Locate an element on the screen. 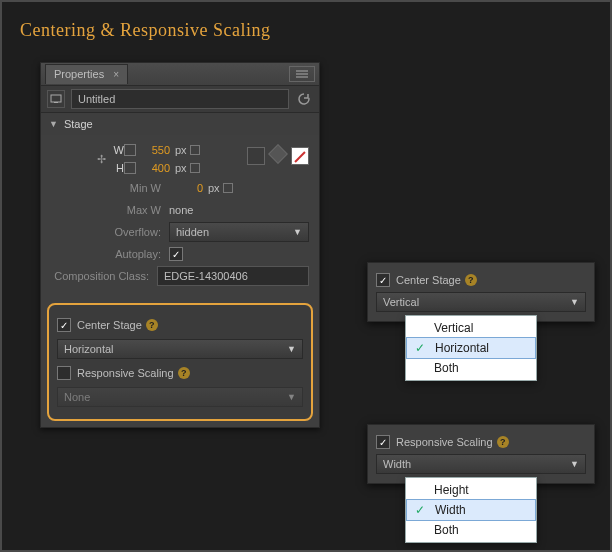 The width and height of the screenshot is (612, 552). center-stage-menu: Vertical ✓ Horizontal Both is located at coordinates (471, 348).